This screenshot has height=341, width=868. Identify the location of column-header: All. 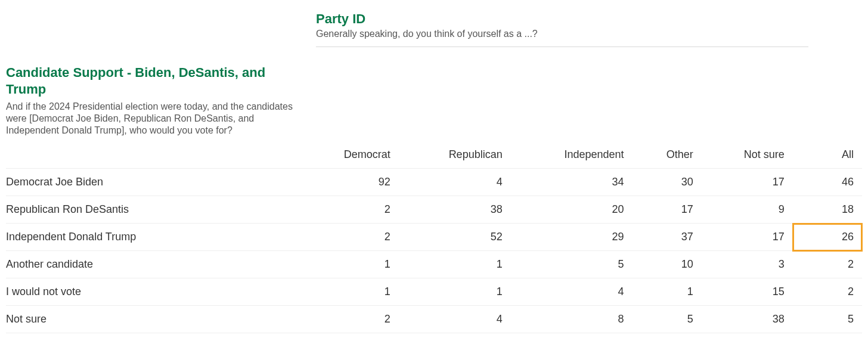
(827, 153).